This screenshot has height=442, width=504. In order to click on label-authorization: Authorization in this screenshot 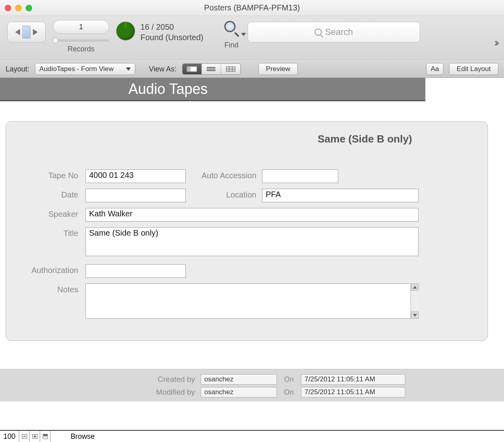, I will do `click(51, 270)`.